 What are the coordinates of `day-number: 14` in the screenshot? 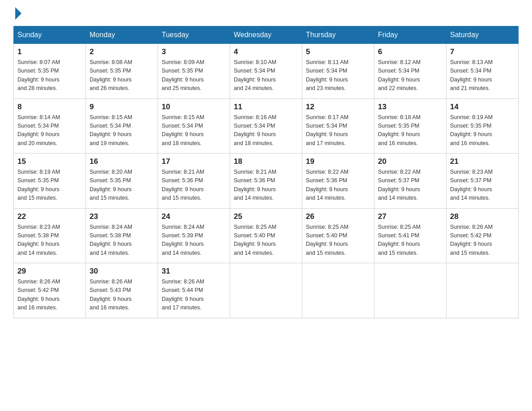 It's located at (482, 107).